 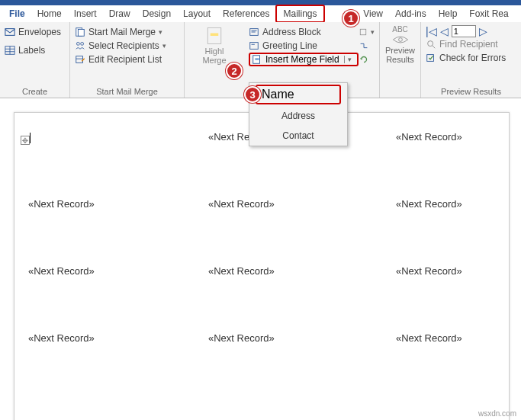 I want to click on foxit-tab: Foxit Rea, so click(x=488, y=14).